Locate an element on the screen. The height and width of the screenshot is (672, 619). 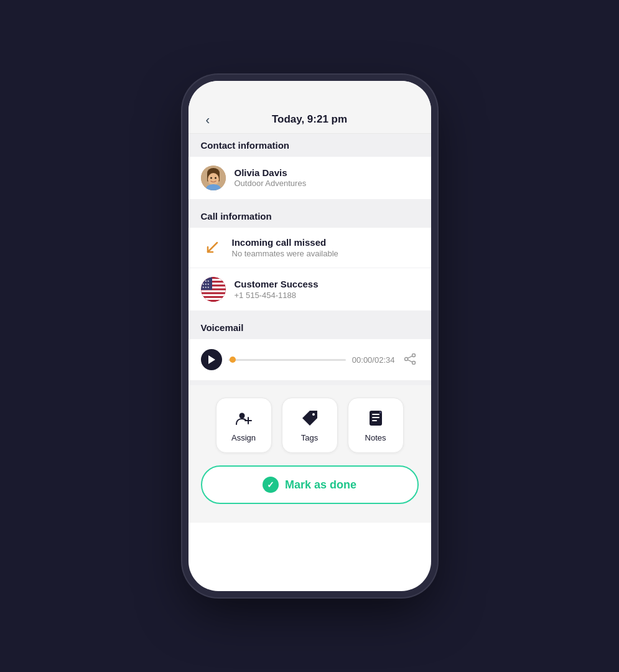
status-bar is located at coordinates (310, 95).